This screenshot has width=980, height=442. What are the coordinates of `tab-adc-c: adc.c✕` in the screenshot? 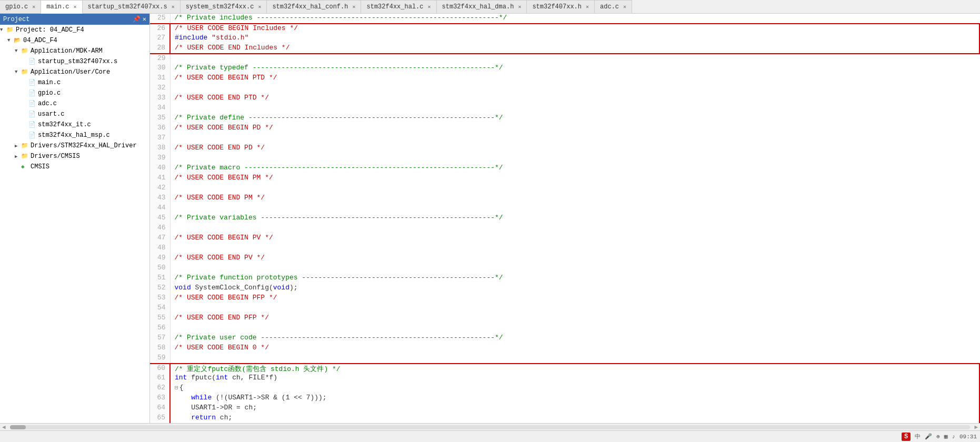 It's located at (614, 6).